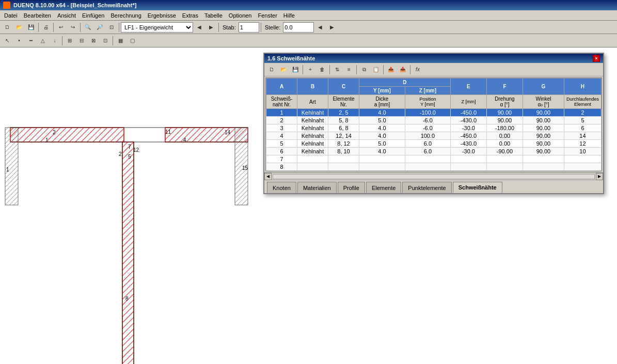 This screenshot has height=364, width=617. I want to click on lf-dropdown: LF1 - Eigengewicht, so click(157, 27).